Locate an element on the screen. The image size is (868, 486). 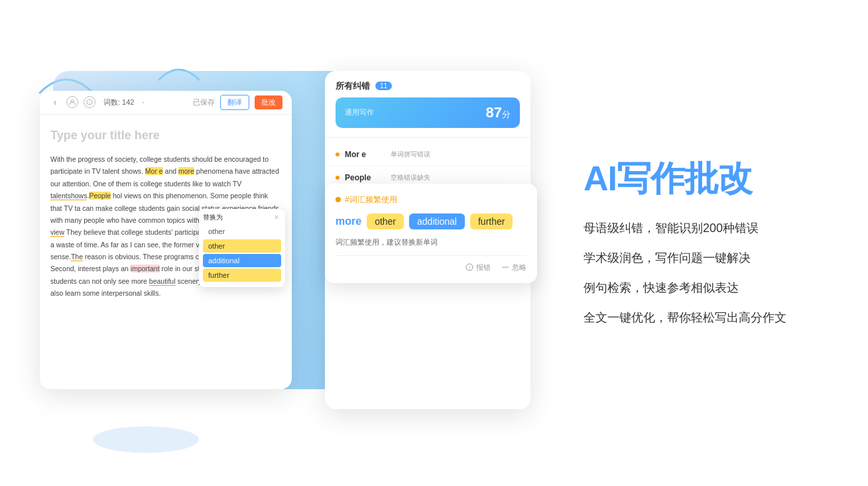
vocab-words-row: more other additional further is located at coordinates (431, 221).